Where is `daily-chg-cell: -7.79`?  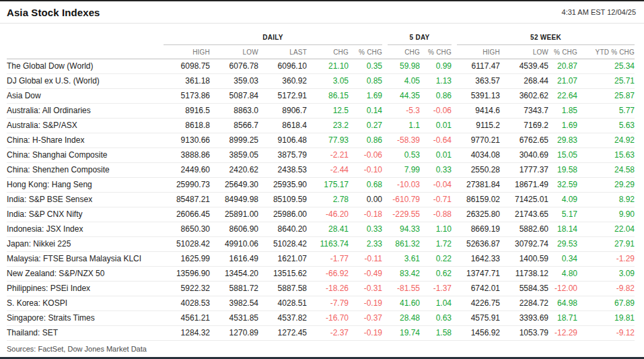
daily-chg-cell: -7.79 is located at coordinates (328, 303).